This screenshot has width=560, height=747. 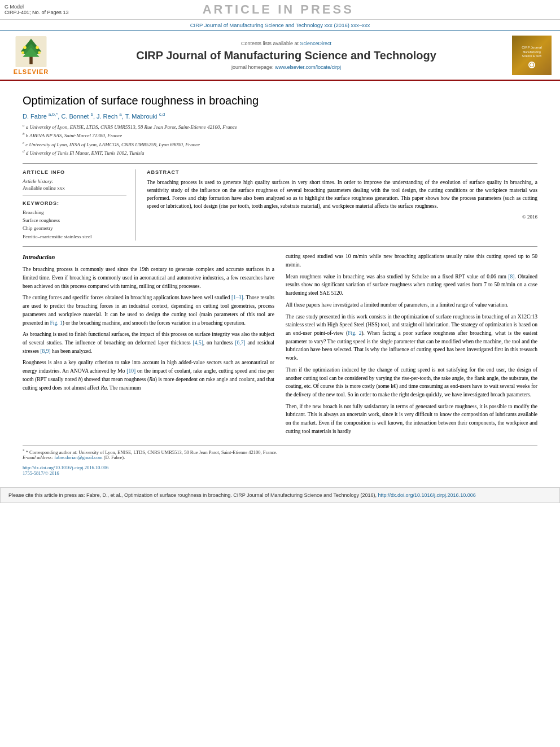 I want to click on body-right-col: cutting speed studied was 10 m/min while…, so click(x=412, y=346).